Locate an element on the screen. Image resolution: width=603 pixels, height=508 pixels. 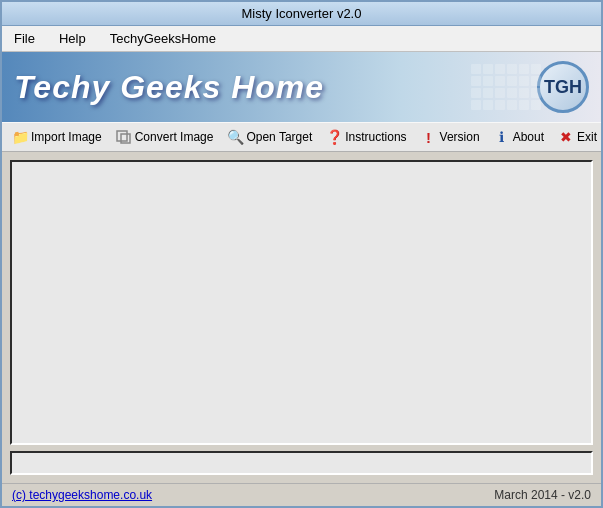
footer: (c) techygeekshome.co.uk March 2014 - v2… is located at coordinates (302, 494).